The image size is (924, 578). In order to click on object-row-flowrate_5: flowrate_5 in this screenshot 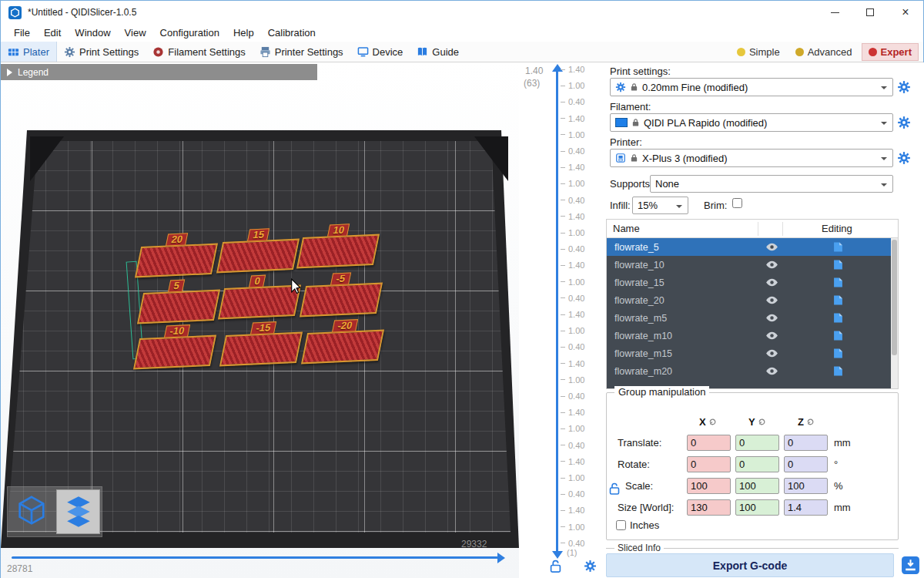, I will do `click(748, 247)`.